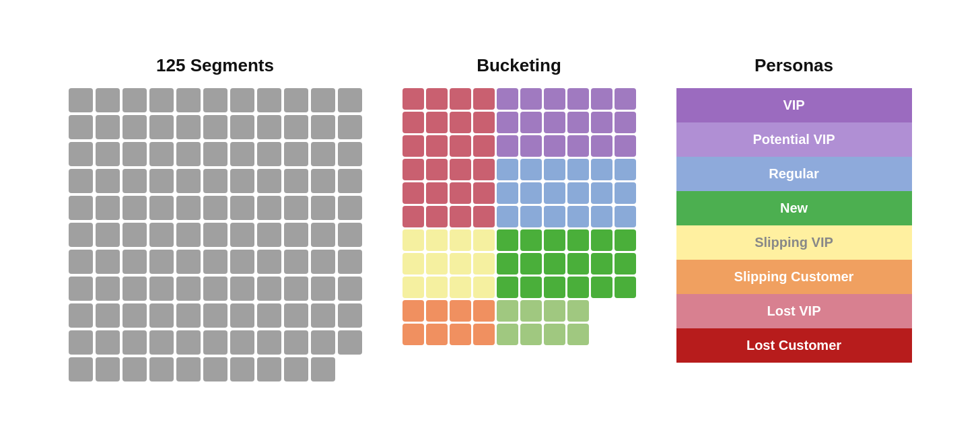 Image resolution: width=980 pixels, height=436 pixels. What do you see at coordinates (519, 66) in the screenshot?
I see `bucketing-title: Bucketing` at bounding box center [519, 66].